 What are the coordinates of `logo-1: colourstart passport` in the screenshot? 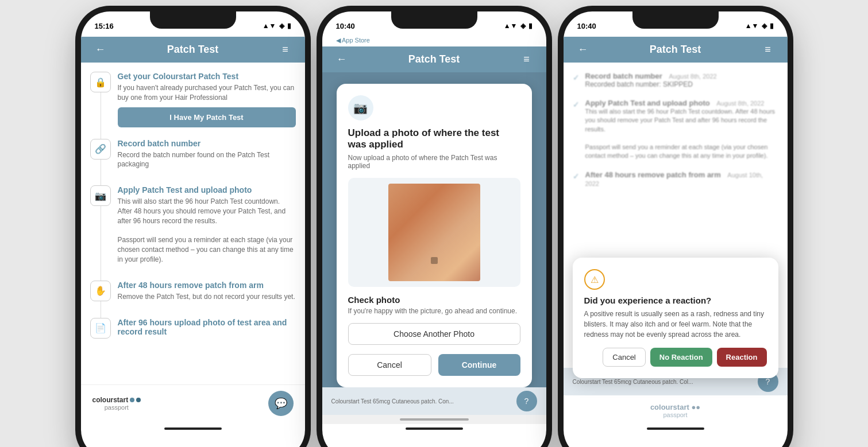 It's located at (117, 403).